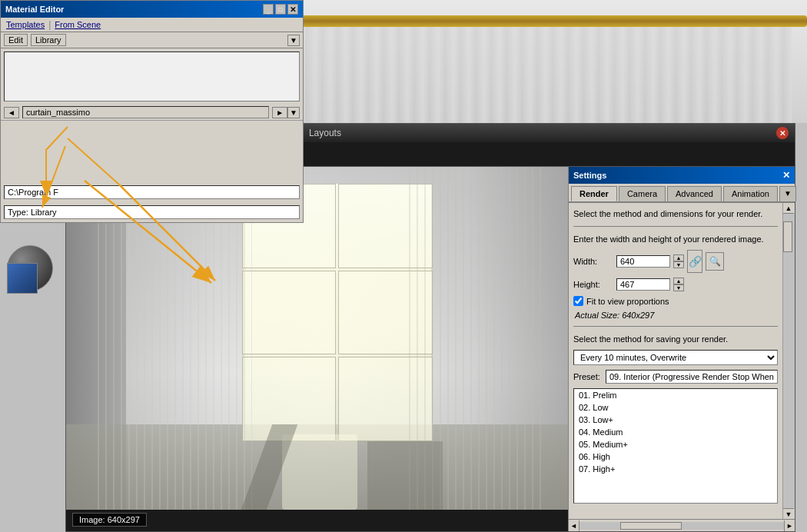 The image size is (807, 532). Describe the element at coordinates (676, 315) in the screenshot. I see `actual-size-text: Actual Size: 640x297` at that location.